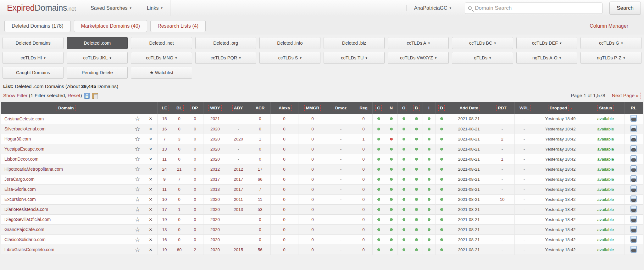  What do you see at coordinates (215, 169) in the screenshot?
I see `cell-value: 2012` at bounding box center [215, 169].